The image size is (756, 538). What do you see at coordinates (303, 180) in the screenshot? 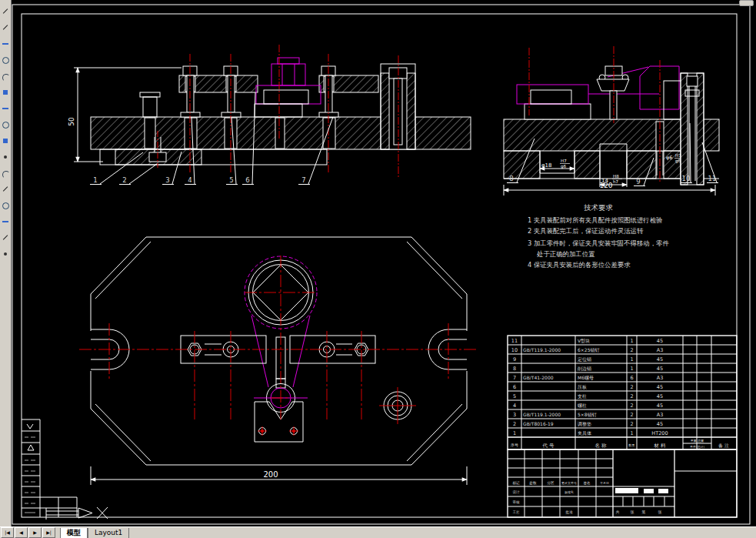
I see `balloon-7: 7` at bounding box center [303, 180].